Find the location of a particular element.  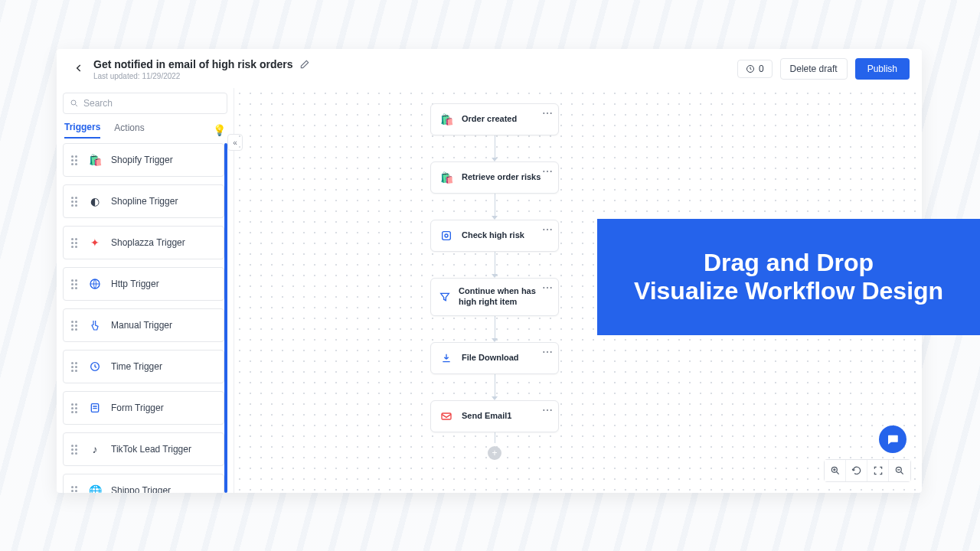

trigger-label: Shopline Trigger is located at coordinates (144, 201).